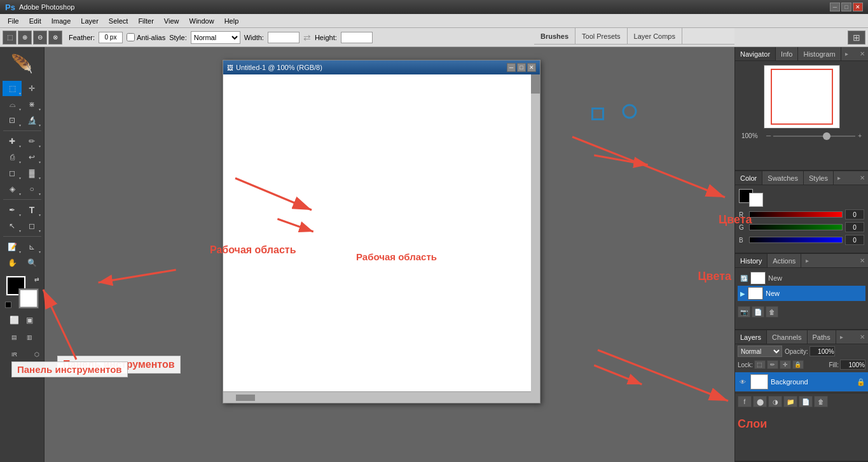  I want to click on lock-transparent-btn: ⬚, so click(760, 365).